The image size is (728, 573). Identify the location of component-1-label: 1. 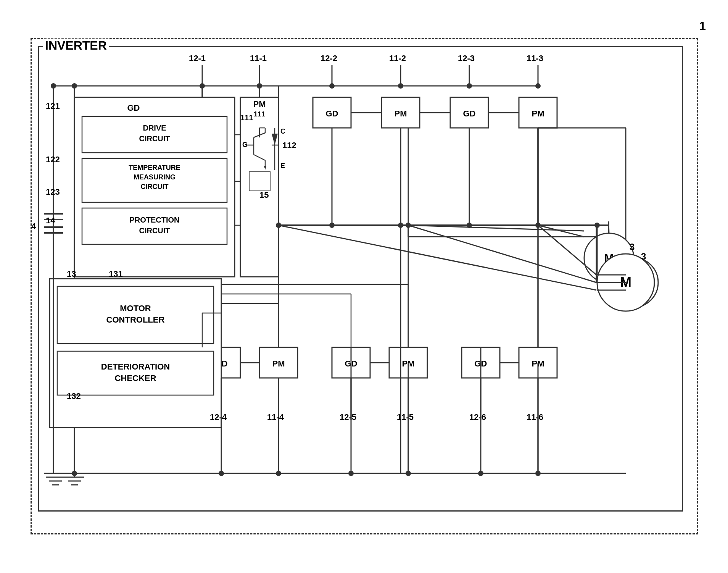
(702, 26).